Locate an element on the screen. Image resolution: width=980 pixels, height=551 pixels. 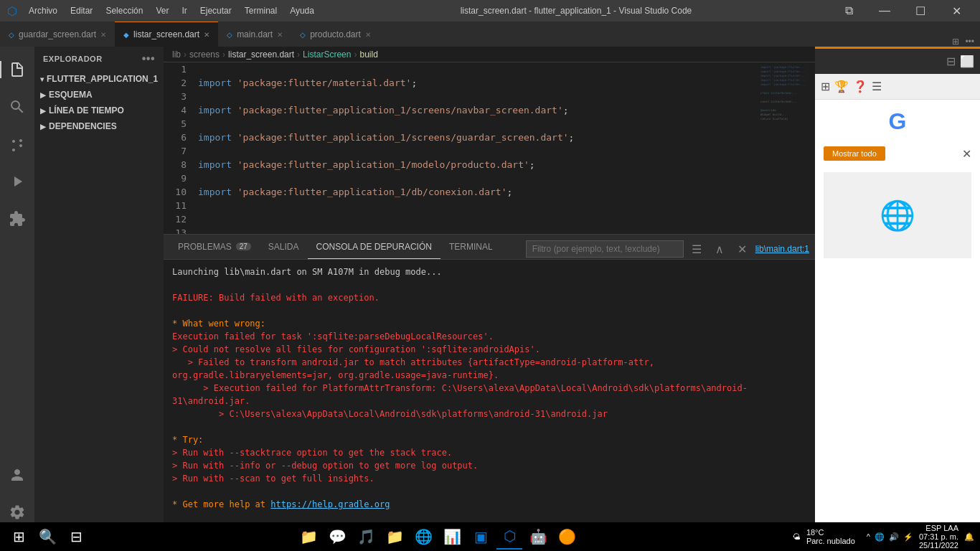
taskbar-browser1: 🌐 is located at coordinates (423, 537).